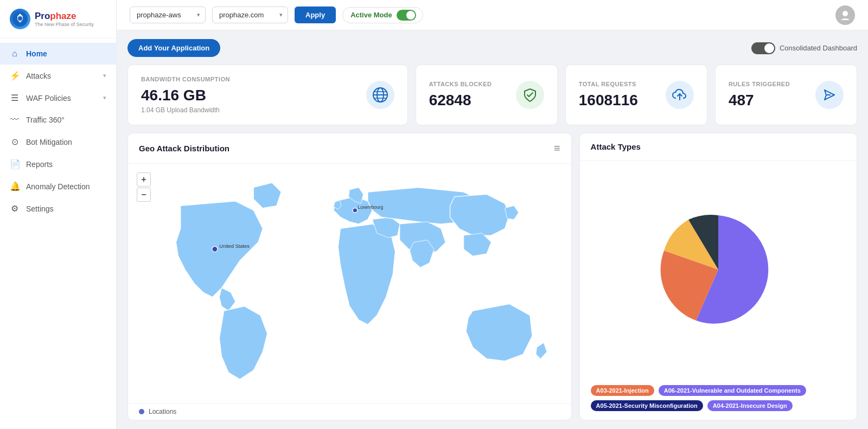 This screenshot has width=868, height=429. What do you see at coordinates (15, 208) in the screenshot?
I see `settings-icon: ⚙` at bounding box center [15, 208].